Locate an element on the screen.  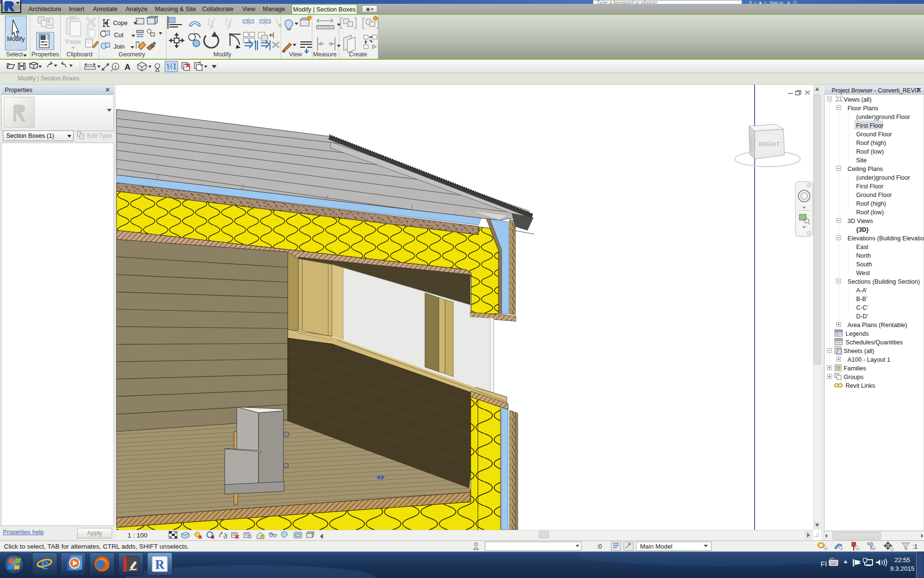
svg-text: 9.3.2015 is located at coordinates (903, 568).